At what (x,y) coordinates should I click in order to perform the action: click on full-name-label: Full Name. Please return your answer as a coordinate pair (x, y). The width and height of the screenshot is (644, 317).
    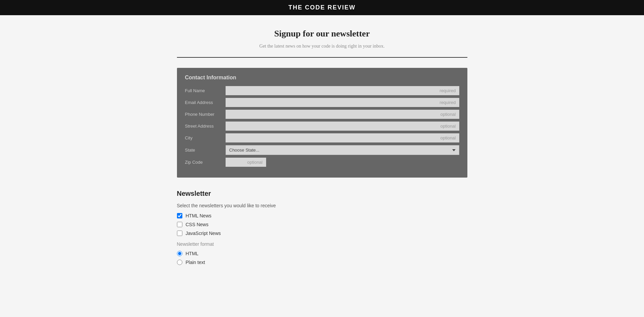
    Looking at the image, I should click on (205, 90).